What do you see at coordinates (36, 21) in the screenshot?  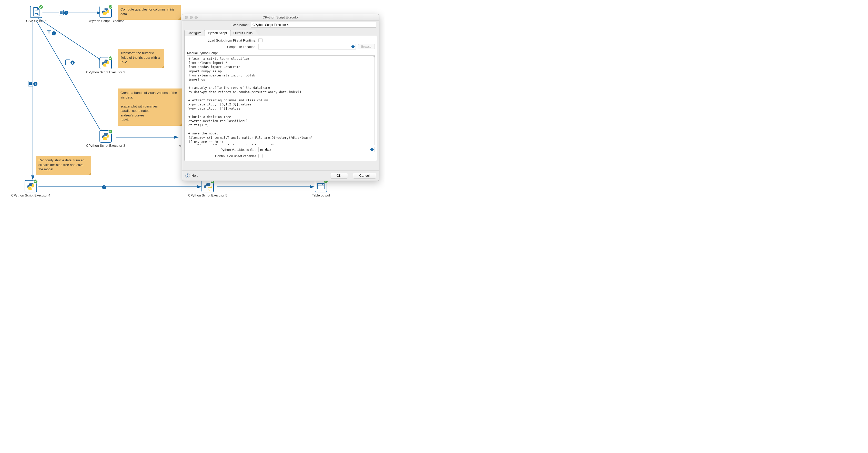 I see `node-label: CSV file input` at bounding box center [36, 21].